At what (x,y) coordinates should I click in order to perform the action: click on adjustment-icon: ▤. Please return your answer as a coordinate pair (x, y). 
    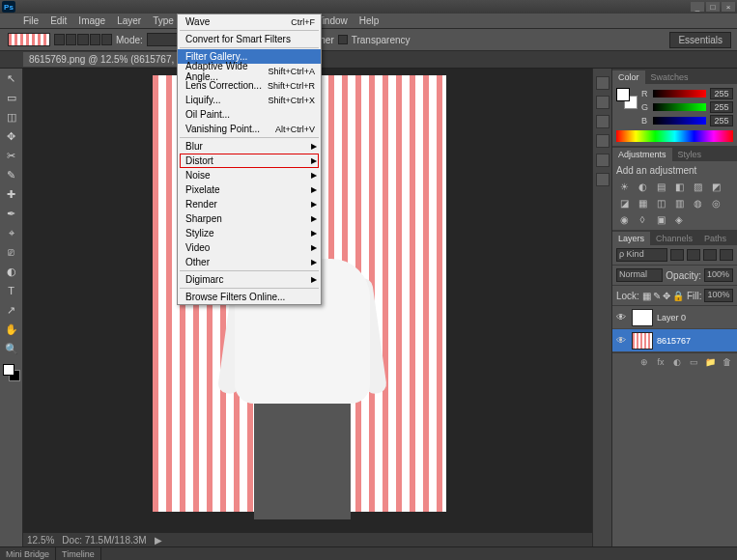
    Looking at the image, I should click on (661, 186).